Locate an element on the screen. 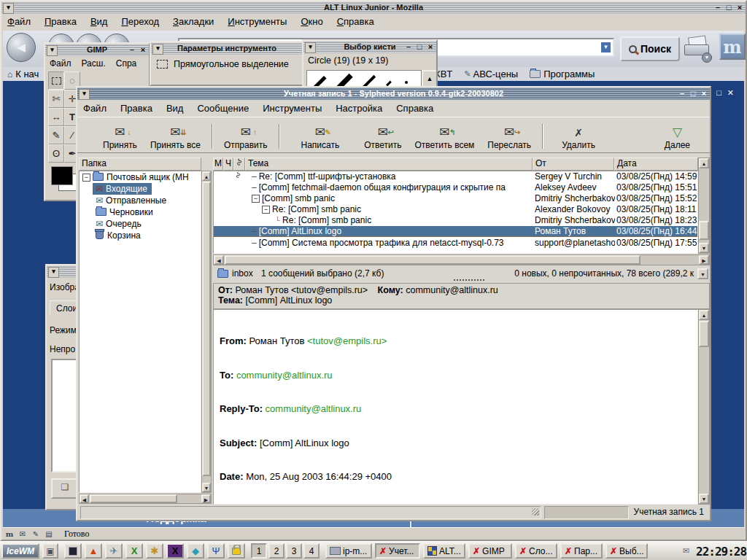 This screenshot has width=747, height=560. body-scrollbar-vertical is located at coordinates (704, 407).